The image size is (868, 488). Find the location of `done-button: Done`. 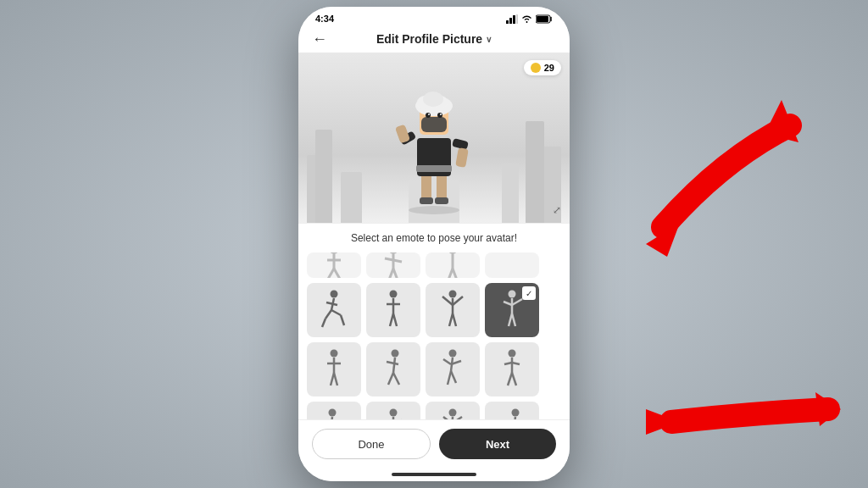

done-button: Done is located at coordinates (371, 444).